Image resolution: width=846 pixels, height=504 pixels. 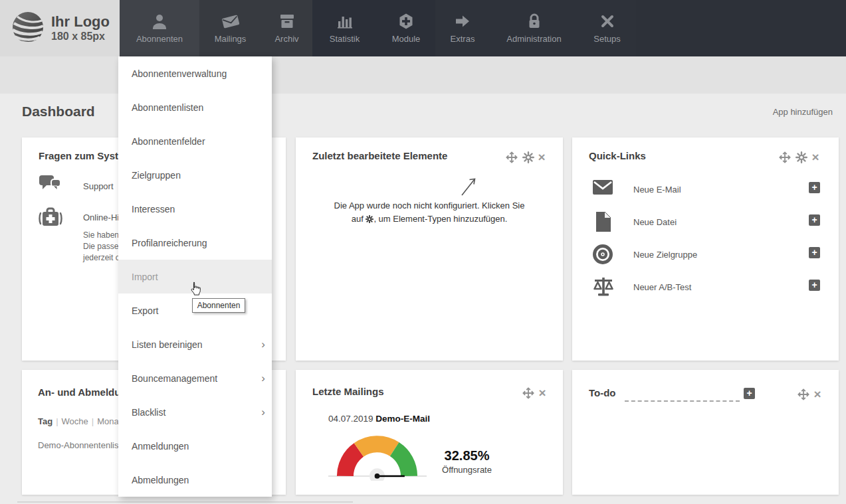 What do you see at coordinates (665, 255) in the screenshot?
I see `quicklink-label: Neue Zielgruppe` at bounding box center [665, 255].